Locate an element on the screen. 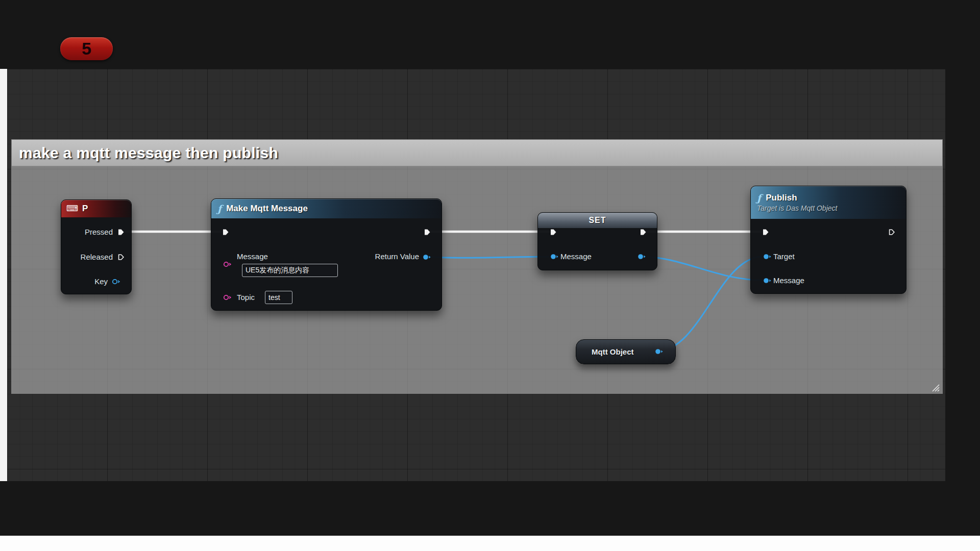 This screenshot has height=551, width=980. pin-label-pressed: Pressed is located at coordinates (99, 232).